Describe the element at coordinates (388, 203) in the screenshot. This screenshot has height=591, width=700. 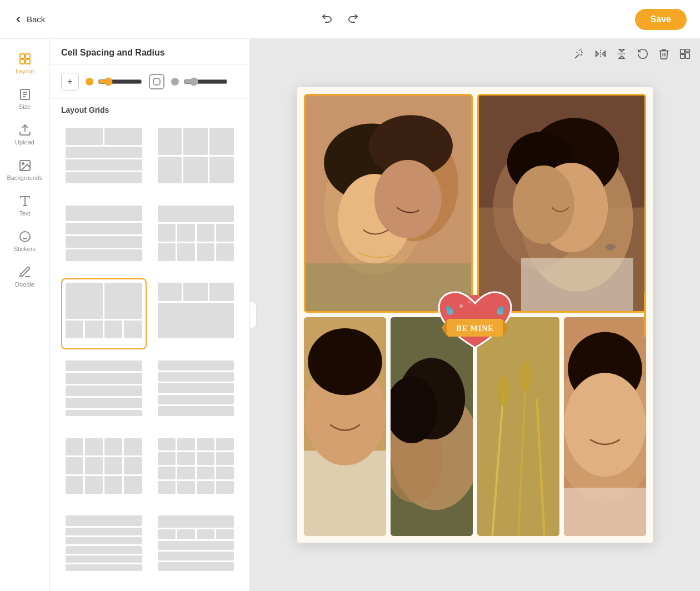
I see `photo-1-svg` at that location.